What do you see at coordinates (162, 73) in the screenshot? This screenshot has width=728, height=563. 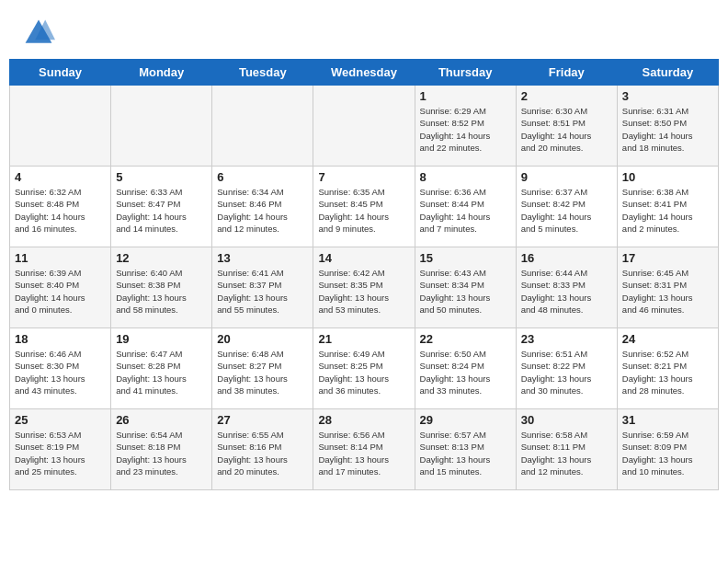 I see `col-header-monday: Monday` at bounding box center [162, 73].